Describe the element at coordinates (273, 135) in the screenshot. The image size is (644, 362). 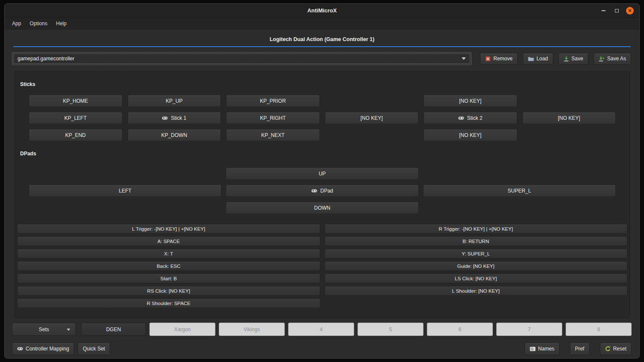
I see `stick1-downright-button: KP_NEXT` at that location.